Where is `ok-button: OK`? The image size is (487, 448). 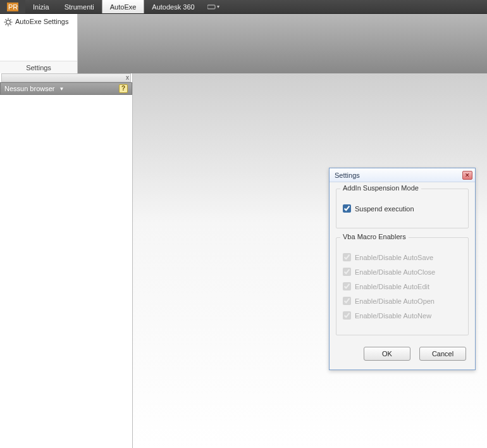
ok-button: OK is located at coordinates (387, 354).